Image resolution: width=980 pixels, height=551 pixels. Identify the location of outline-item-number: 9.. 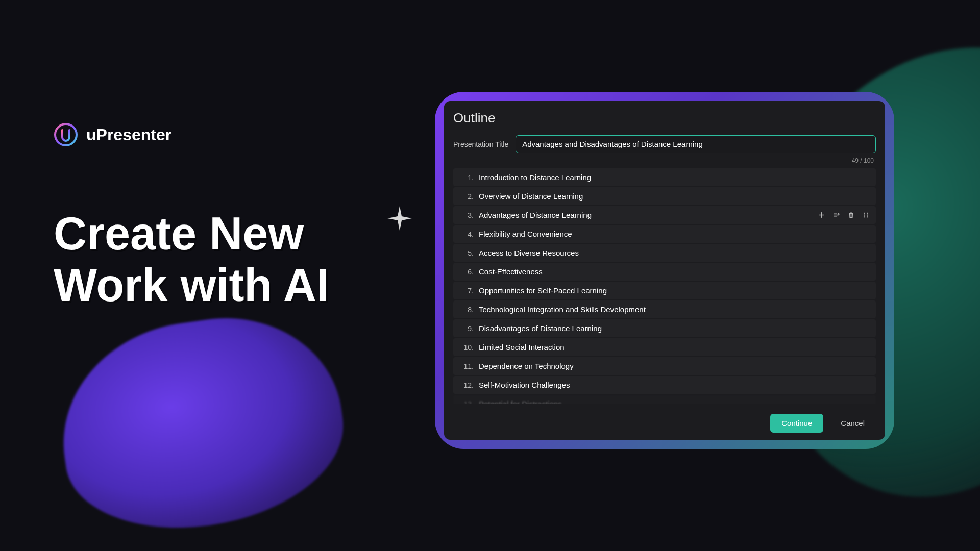
(467, 329).